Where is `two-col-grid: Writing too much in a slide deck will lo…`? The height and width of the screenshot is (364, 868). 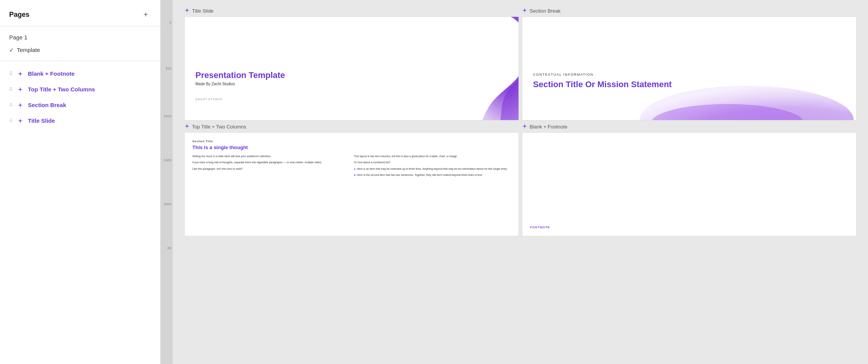 two-col-grid: Writing too much in a slide deck will lo… is located at coordinates (352, 167).